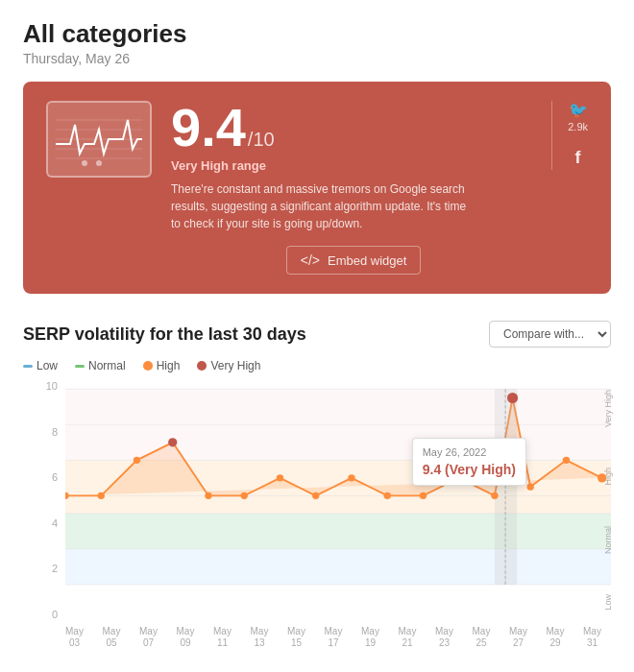 The image size is (634, 672). What do you see at coordinates (317, 59) in the screenshot?
I see `page-subtitle: Thursday, May 26` at bounding box center [317, 59].